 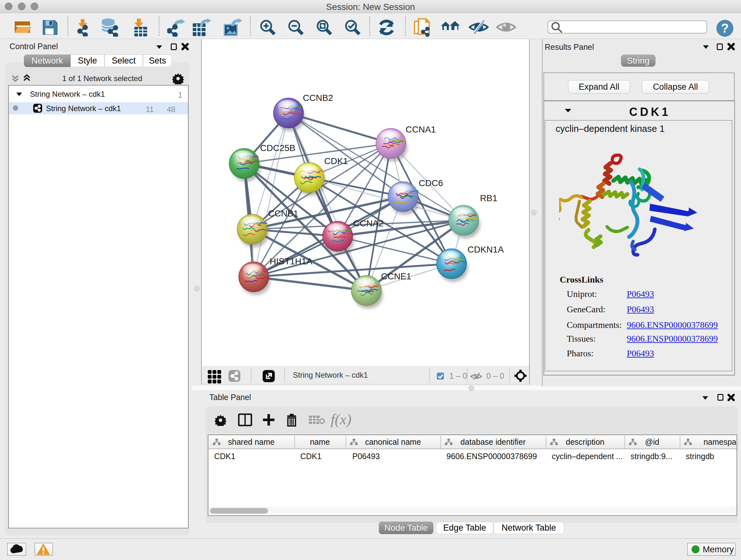 I want to click on svg-text: CCNB2, so click(x=318, y=98).